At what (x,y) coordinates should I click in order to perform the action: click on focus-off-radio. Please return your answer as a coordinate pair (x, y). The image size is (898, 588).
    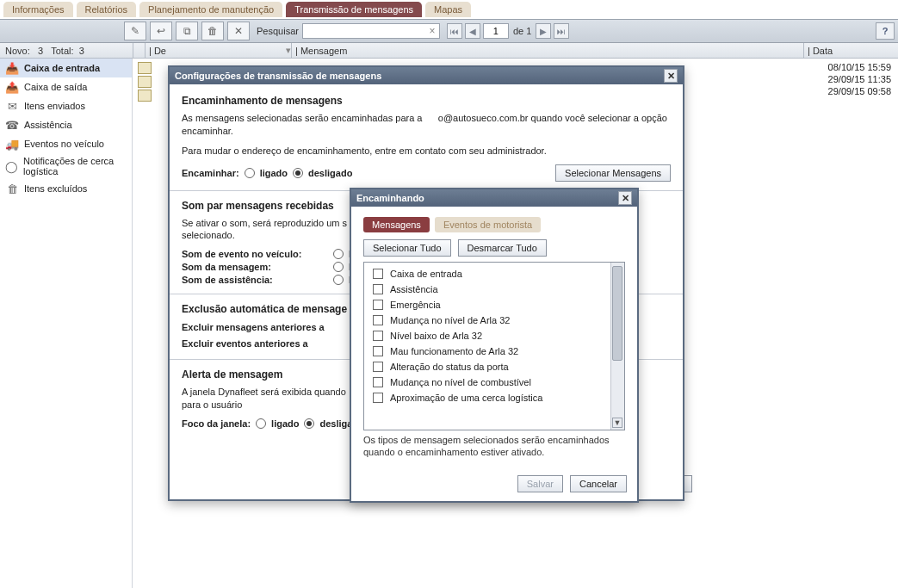
    Looking at the image, I should click on (309, 424).